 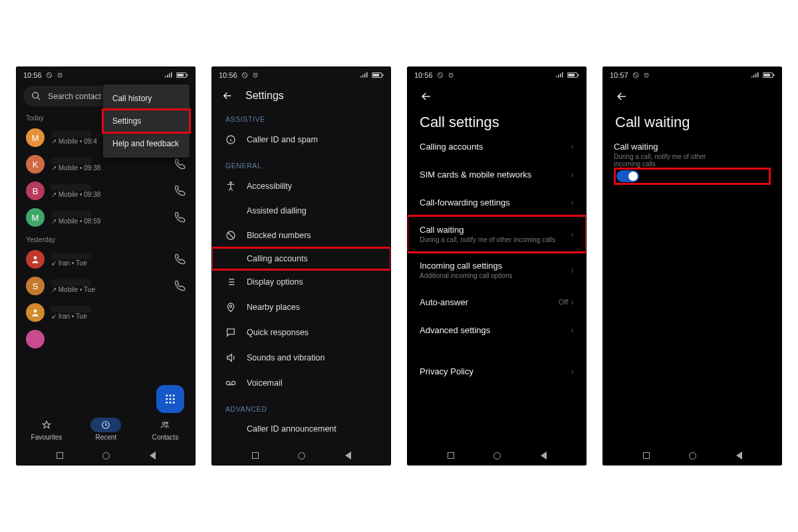 I want to click on row-calling-accounts: Calling accounts ›, so click(x=497, y=146).